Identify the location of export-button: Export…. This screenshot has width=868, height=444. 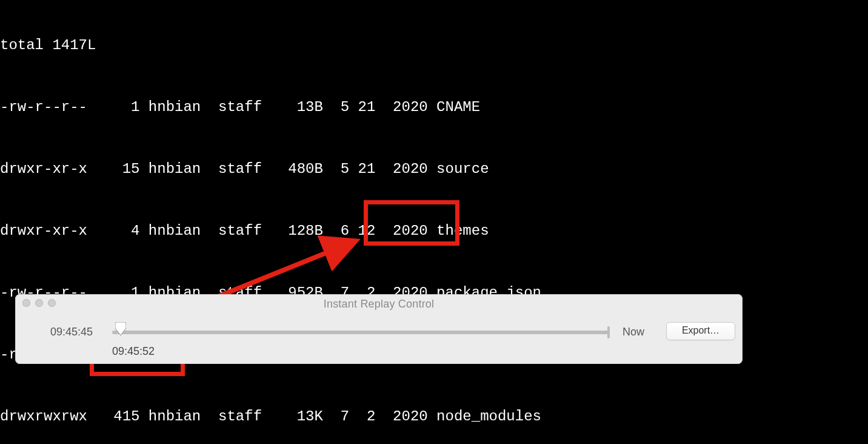
(701, 331).